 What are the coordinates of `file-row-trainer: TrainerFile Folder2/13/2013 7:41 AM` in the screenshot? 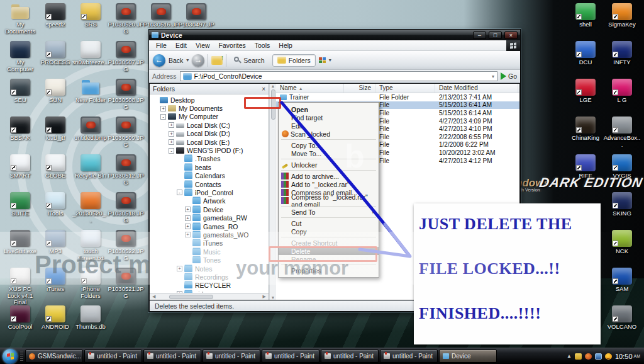 It's located at (397, 97).